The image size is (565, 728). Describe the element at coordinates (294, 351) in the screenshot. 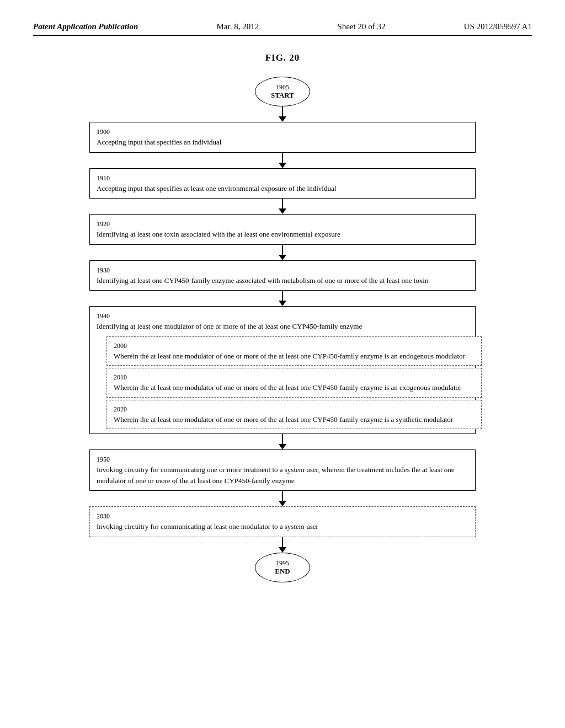

I see `box-2000: 2000 Wherein the at least one modulator …` at that location.